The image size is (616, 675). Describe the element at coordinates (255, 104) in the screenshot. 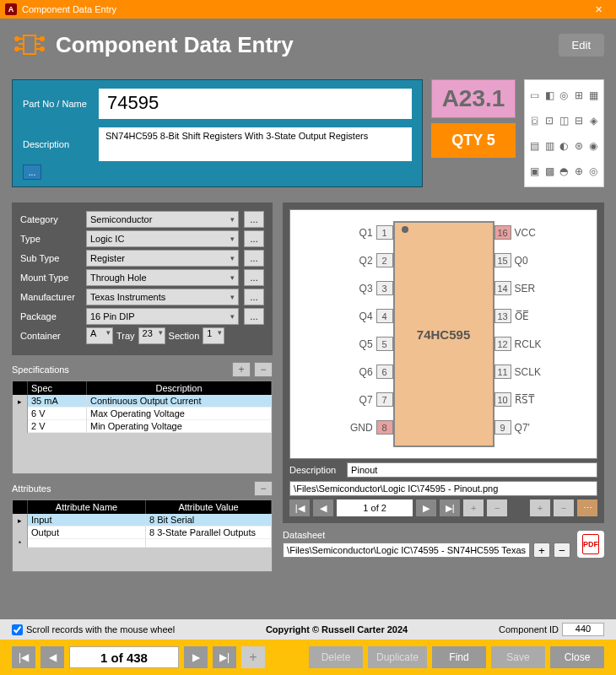

I see `part-number-input: 74595` at that location.